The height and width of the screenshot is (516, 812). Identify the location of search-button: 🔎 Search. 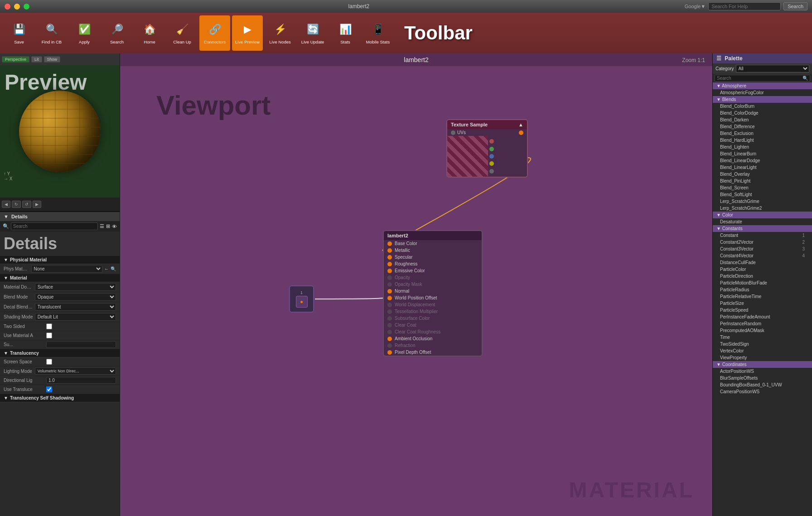
(117, 33).